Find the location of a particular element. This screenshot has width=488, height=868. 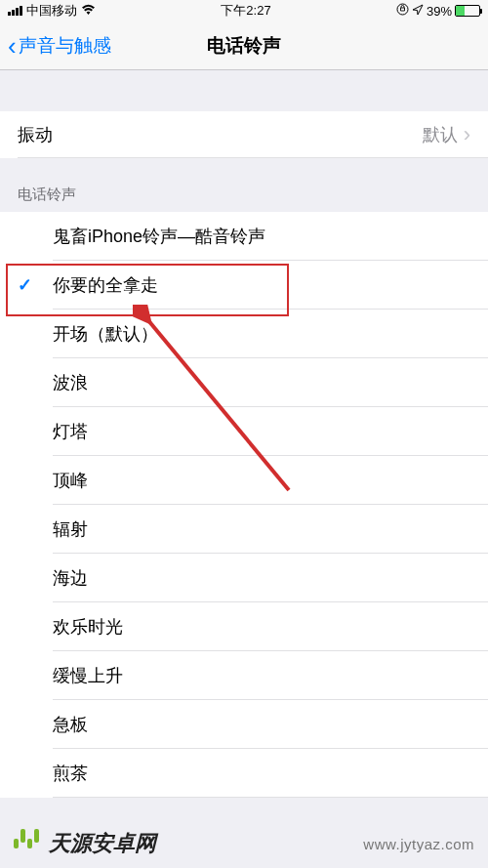

signal-icon is located at coordinates (16, 11).